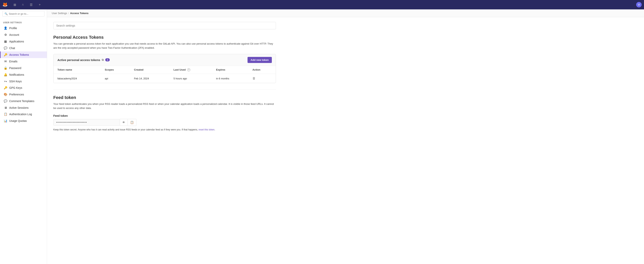 The width and height of the screenshot is (644, 264). What do you see at coordinates (40, 5) in the screenshot?
I see `topbar-add-button: +` at bounding box center [40, 5].